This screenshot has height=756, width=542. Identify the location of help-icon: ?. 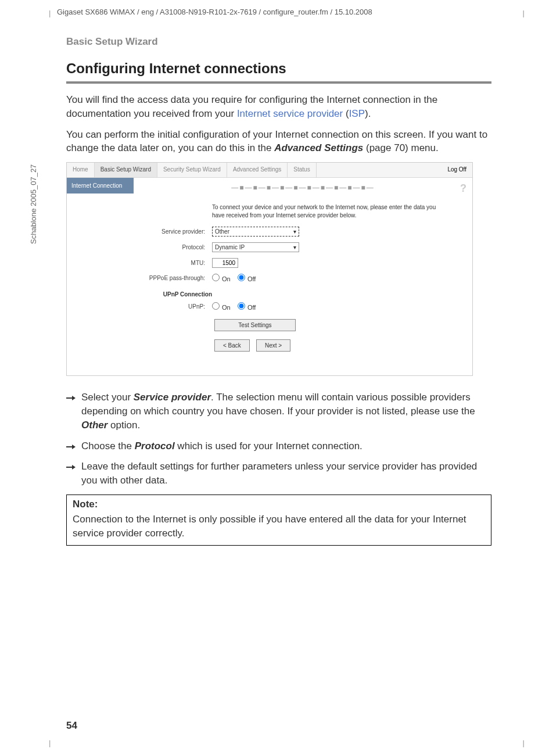
(464, 188).